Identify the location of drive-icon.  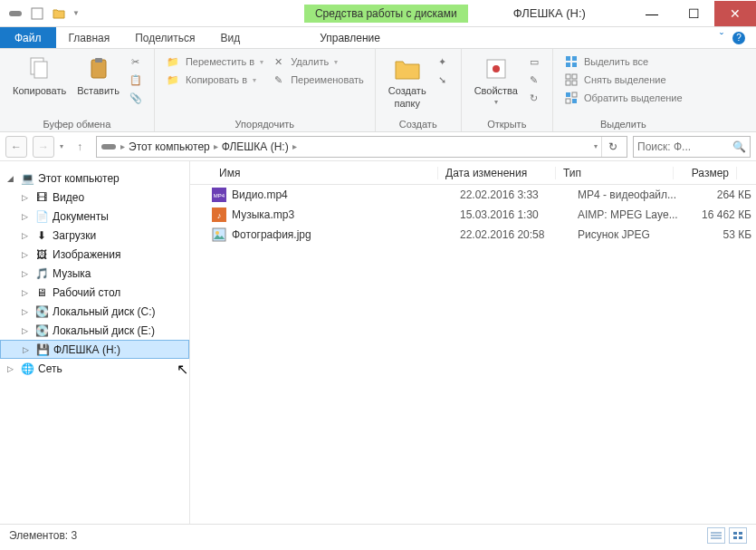
(15, 14).